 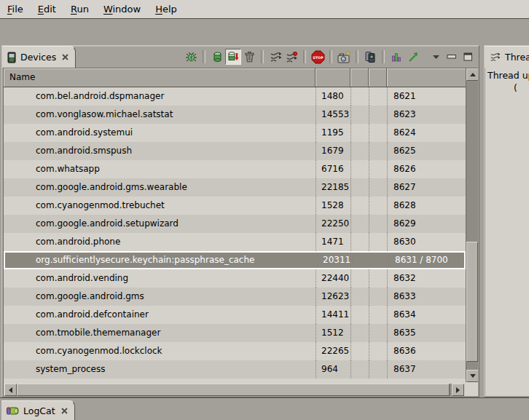 What do you see at coordinates (333, 370) in the screenshot?
I see `process-pid: 964` at bounding box center [333, 370].